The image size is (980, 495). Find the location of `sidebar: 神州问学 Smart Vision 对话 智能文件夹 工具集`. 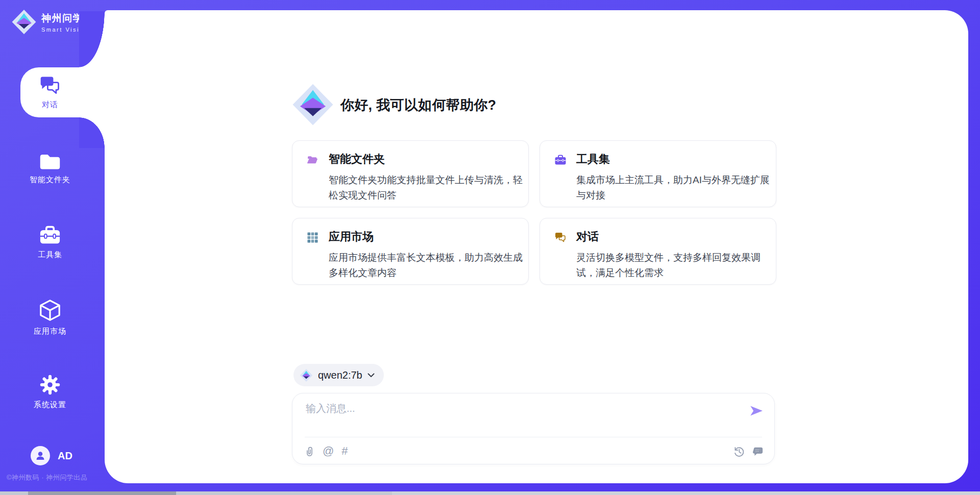

sidebar: 神州问学 Smart Vision 对话 智能文件夹 工具集 is located at coordinates (52, 247).